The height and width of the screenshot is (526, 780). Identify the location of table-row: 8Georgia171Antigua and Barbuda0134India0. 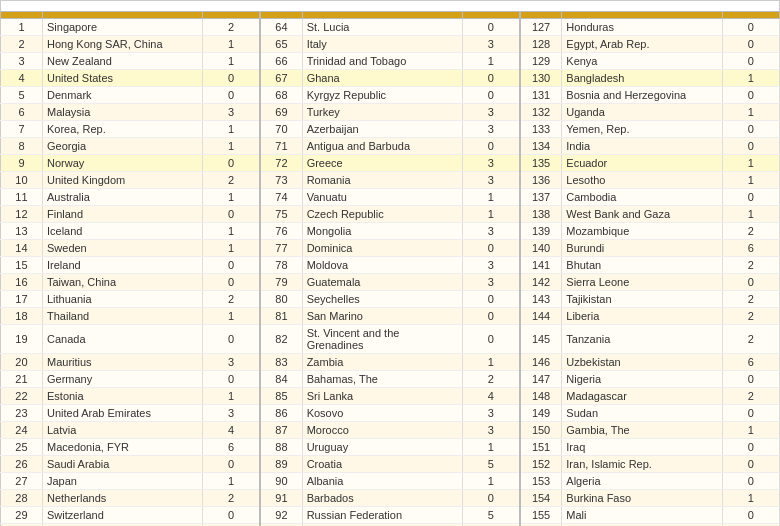
(390, 146).